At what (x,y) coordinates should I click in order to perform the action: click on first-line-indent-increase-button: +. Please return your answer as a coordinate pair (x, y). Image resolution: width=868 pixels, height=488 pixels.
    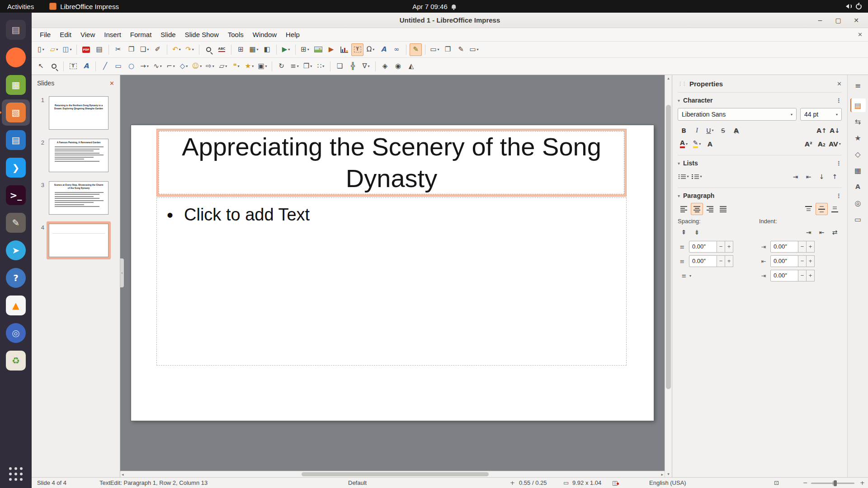
    Looking at the image, I should click on (810, 276).